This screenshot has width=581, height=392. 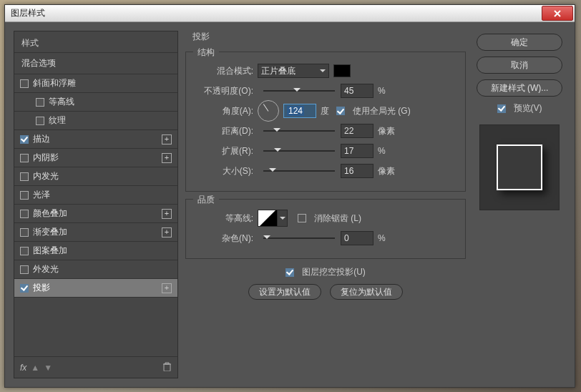 What do you see at coordinates (357, 91) in the screenshot?
I see `opacity-input: 45` at bounding box center [357, 91].